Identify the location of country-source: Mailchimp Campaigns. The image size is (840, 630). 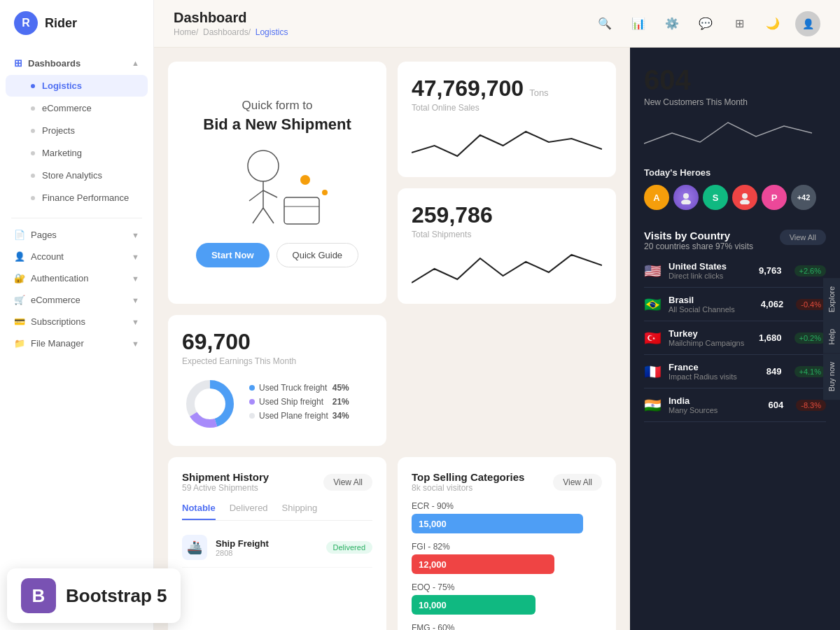
(710, 343).